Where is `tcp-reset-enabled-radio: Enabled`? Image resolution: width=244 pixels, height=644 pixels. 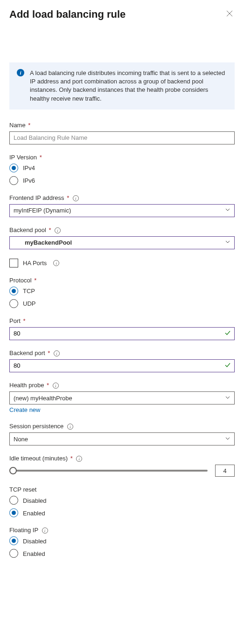 tcp-reset-enabled-radio: Enabled is located at coordinates (122, 513).